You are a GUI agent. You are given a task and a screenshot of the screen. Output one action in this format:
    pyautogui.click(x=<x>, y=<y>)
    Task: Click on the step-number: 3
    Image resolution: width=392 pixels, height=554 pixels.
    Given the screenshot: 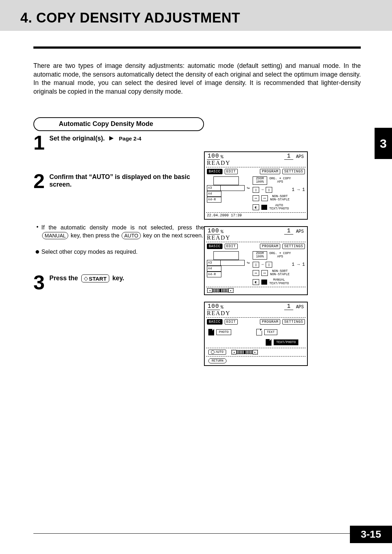 What is the action you would take?
    pyautogui.click(x=41, y=282)
    